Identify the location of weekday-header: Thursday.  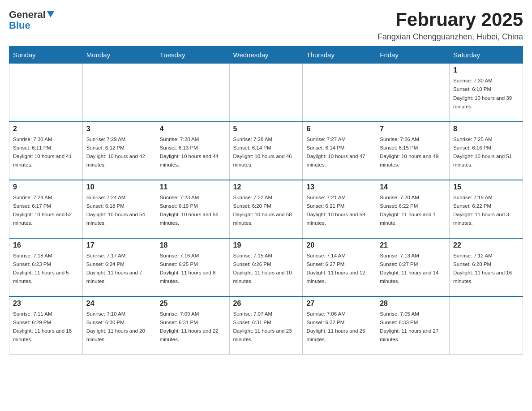
(339, 55).